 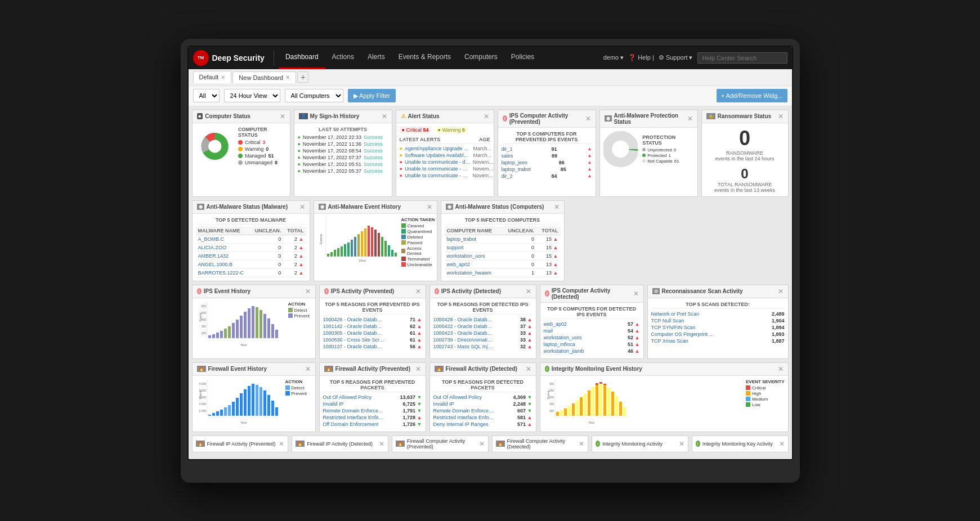 What do you see at coordinates (641, 57) in the screenshot?
I see `nav-help: ❓ Help |` at bounding box center [641, 57].